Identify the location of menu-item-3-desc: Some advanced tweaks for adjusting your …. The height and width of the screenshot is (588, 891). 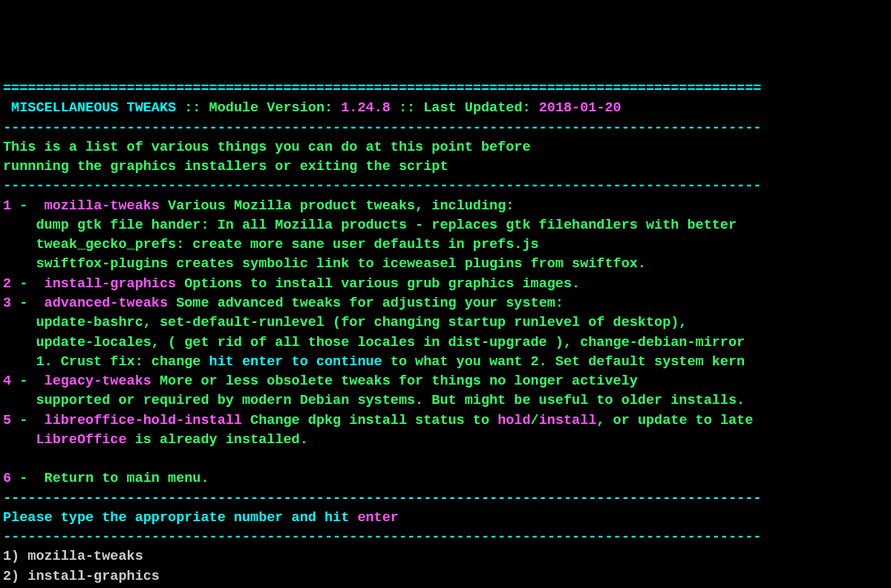
(370, 303).